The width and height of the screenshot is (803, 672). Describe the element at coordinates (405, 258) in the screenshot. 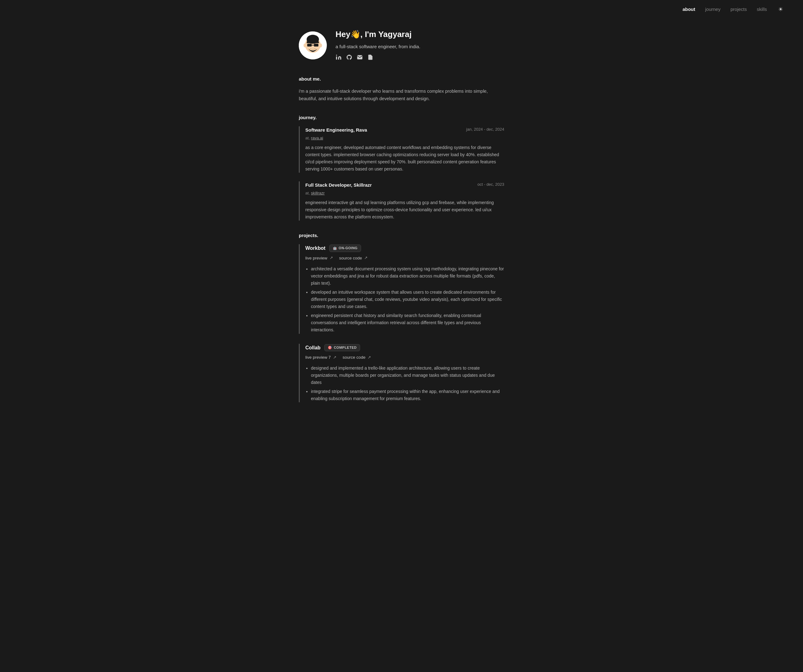

I see `project-links-0: live preview ↗ source code ↗` at that location.